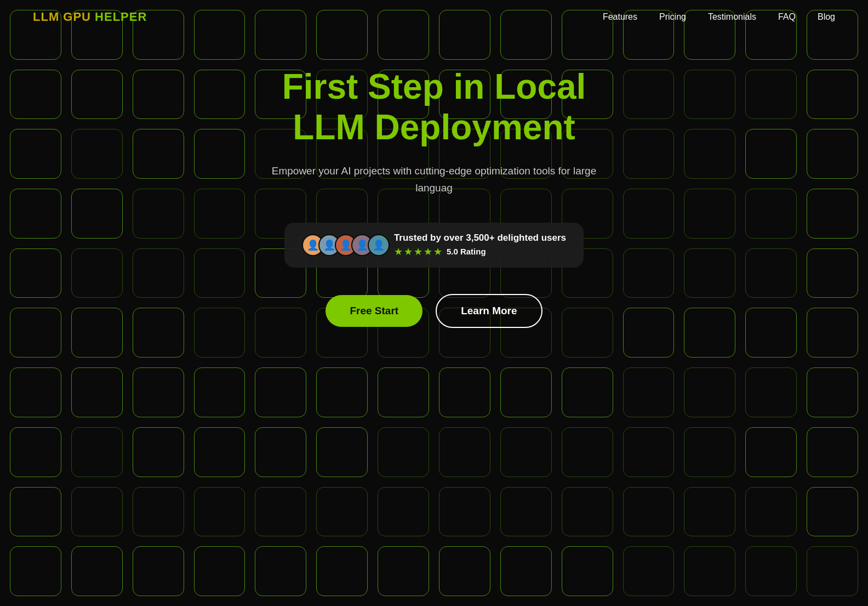 The height and width of the screenshot is (606, 868). Describe the element at coordinates (787, 16) in the screenshot. I see `nav-link-faq: FAQ` at that location.